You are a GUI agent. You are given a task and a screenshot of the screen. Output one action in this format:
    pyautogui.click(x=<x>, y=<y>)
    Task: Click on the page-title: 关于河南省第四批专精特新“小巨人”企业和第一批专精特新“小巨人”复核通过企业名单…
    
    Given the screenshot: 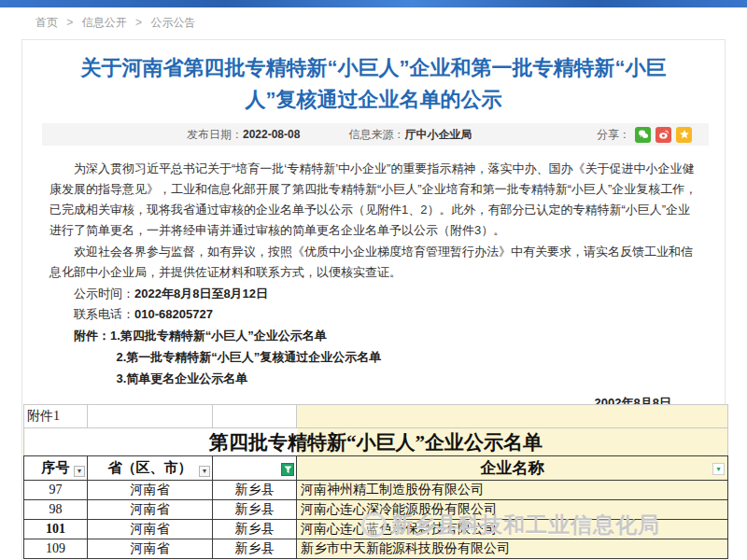 What is the action you would take?
    pyautogui.click(x=374, y=84)
    